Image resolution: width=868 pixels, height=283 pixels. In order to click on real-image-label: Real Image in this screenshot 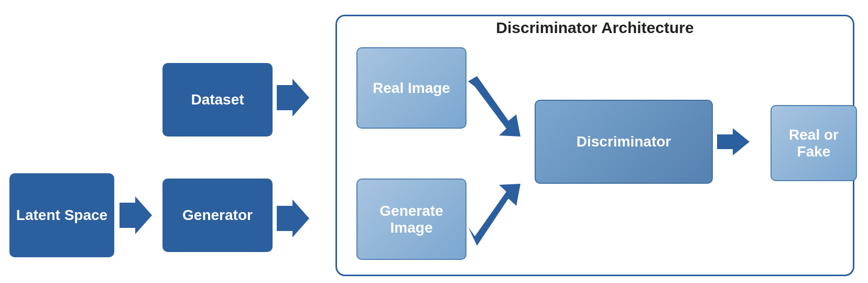, I will do `click(411, 88)`.